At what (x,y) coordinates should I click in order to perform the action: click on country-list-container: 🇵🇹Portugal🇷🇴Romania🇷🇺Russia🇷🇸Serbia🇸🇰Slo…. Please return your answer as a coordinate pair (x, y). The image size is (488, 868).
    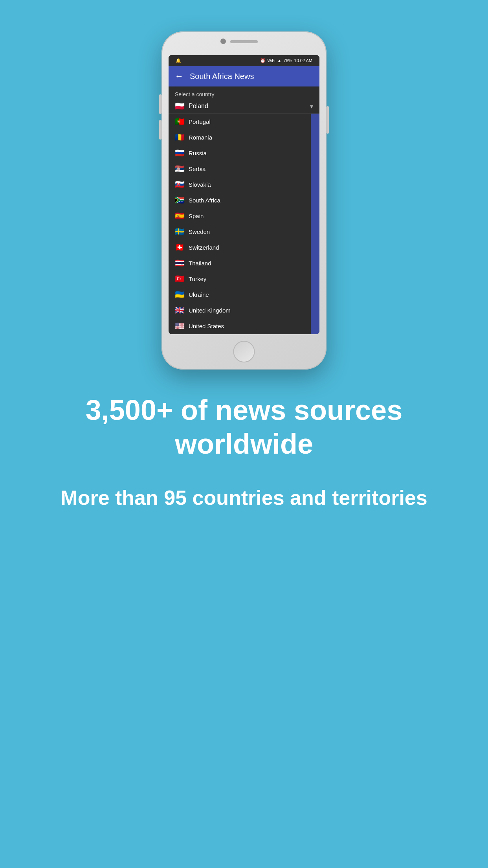
    Looking at the image, I should click on (244, 224).